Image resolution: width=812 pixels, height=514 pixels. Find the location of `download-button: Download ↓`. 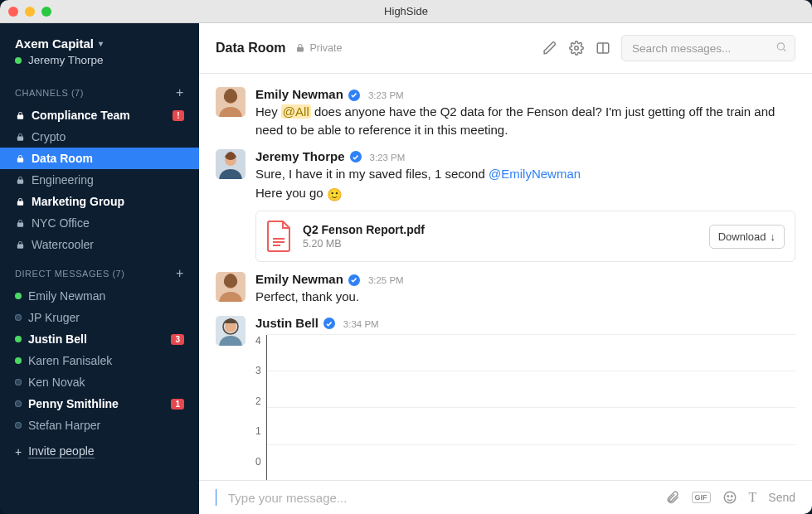

download-button: Download ↓ is located at coordinates (746, 237).